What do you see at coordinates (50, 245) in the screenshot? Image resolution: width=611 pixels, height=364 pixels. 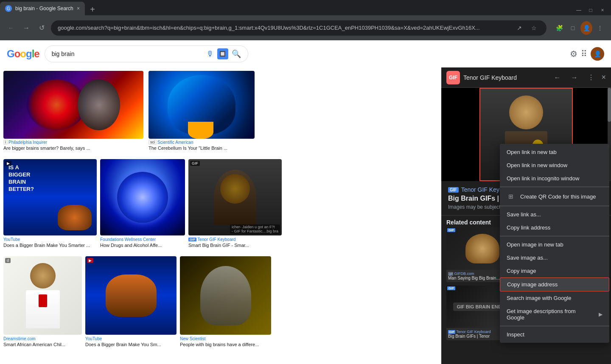 I see `image-caption-3: Does a Bigger Brain Make You Smarter ...` at bounding box center [50, 245].